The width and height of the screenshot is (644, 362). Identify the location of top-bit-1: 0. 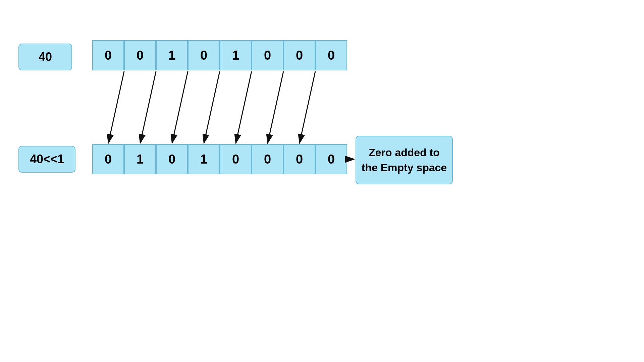
(140, 55).